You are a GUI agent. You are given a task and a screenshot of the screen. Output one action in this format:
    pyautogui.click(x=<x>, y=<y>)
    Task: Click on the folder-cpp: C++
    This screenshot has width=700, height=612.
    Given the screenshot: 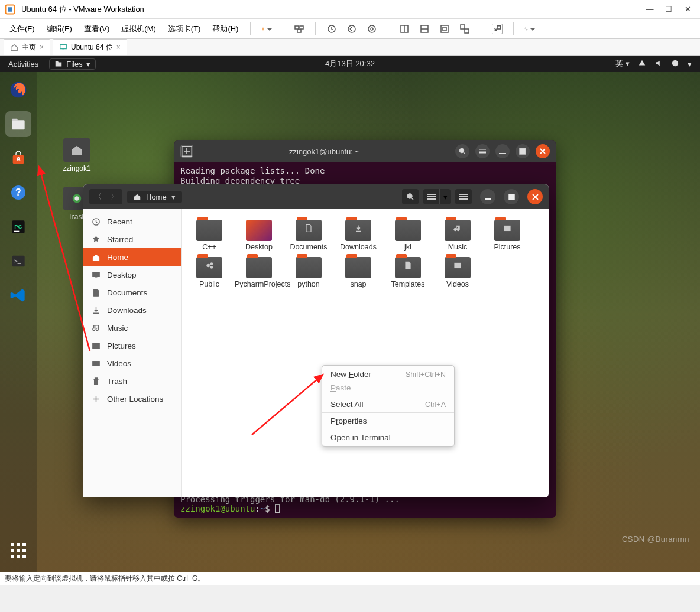 What is the action you would take?
    pyautogui.click(x=209, y=234)
    